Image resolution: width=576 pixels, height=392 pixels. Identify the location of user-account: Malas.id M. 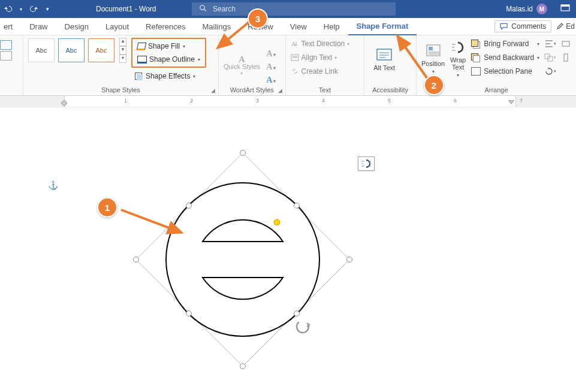
(526, 9).